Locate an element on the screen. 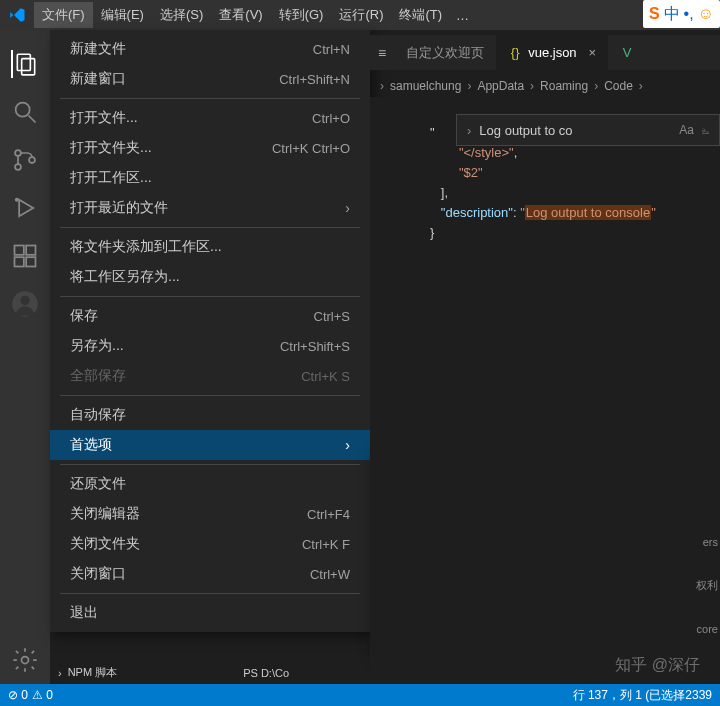  find-expand-icon: › is located at coordinates (469, 130).